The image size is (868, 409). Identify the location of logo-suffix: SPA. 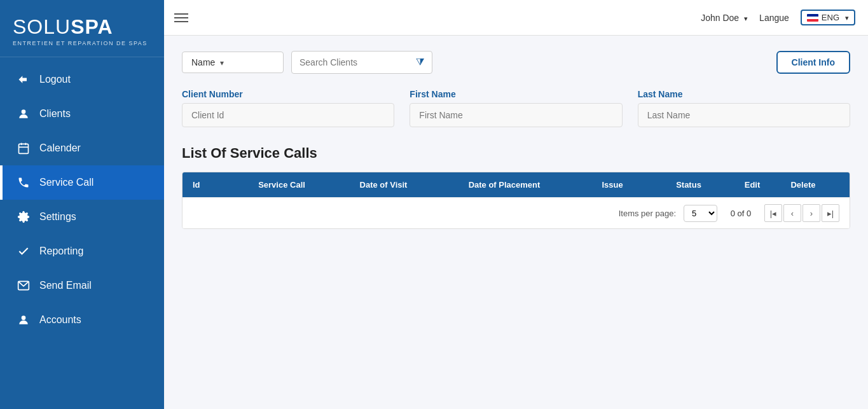
(92, 27).